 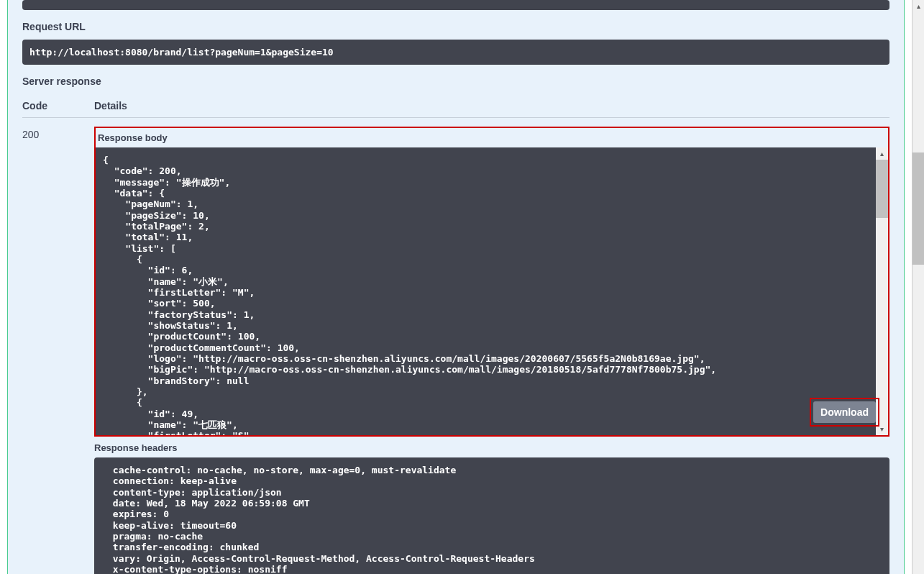 I want to click on download-button-highlighted: Download, so click(x=844, y=412).